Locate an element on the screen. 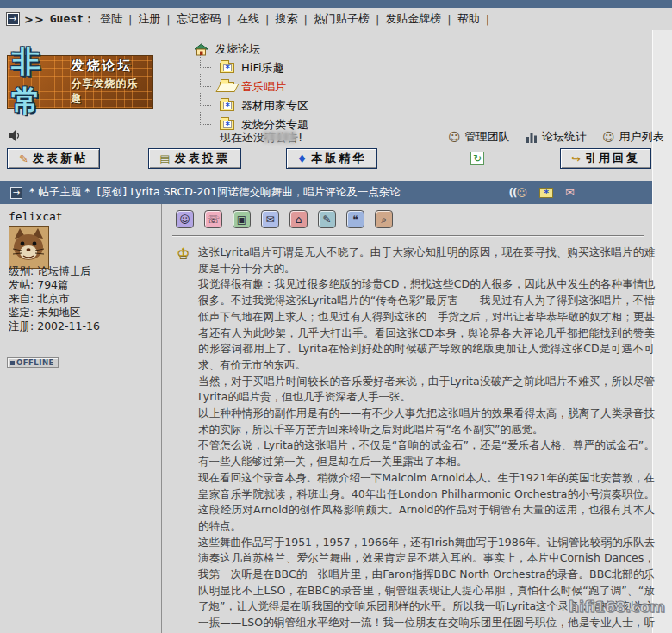  buddy-icon: ☏ is located at coordinates (214, 219).